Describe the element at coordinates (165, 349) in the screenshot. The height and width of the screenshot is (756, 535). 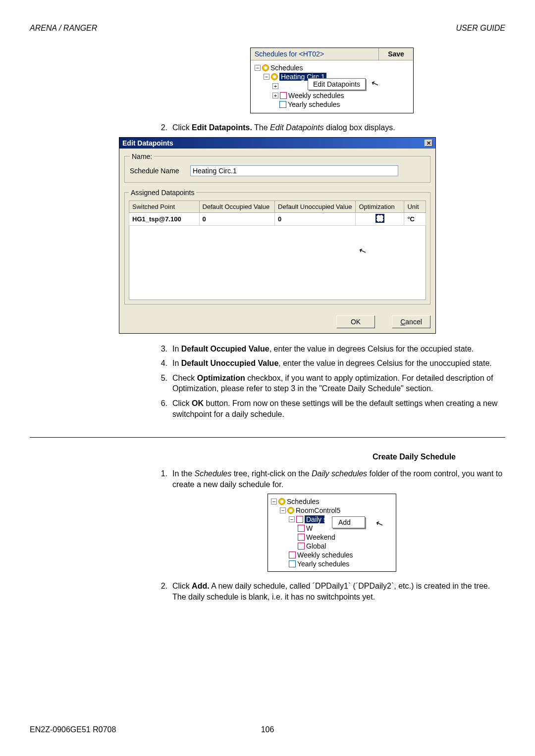
I see `list-number: 3.` at that location.